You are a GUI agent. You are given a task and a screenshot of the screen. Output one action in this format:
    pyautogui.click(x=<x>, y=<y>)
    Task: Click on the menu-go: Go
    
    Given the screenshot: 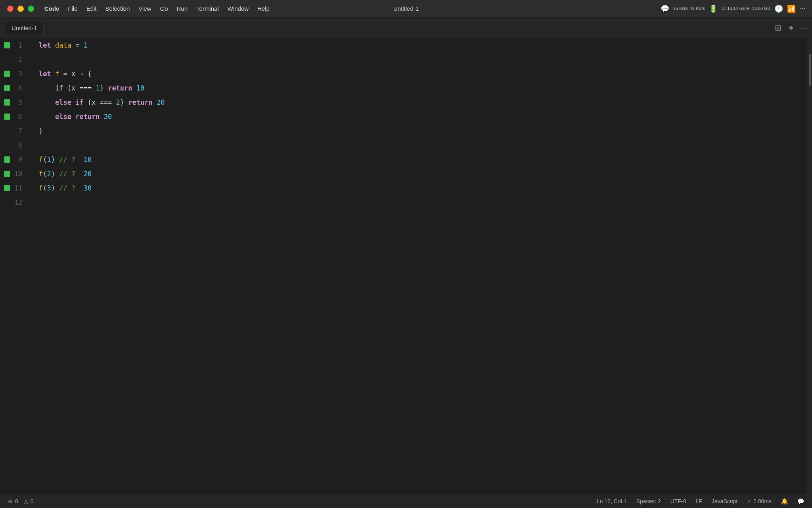 What is the action you would take?
    pyautogui.click(x=164, y=9)
    